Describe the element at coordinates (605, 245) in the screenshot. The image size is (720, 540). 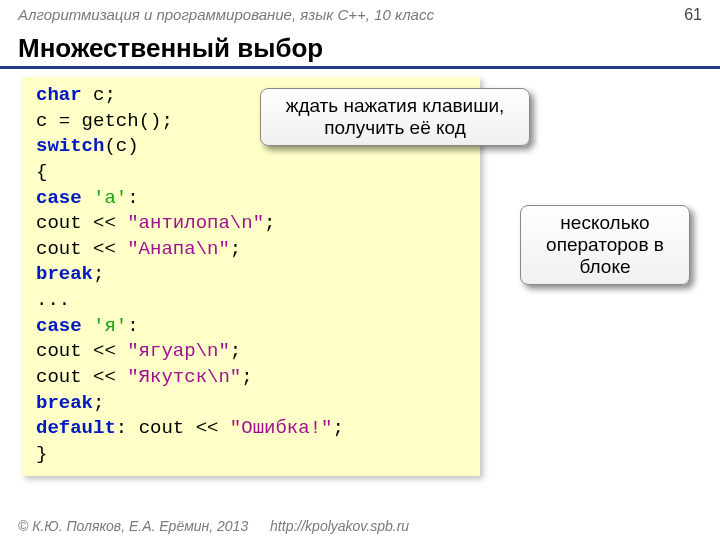
I see `callout-multi-ops: несколько операторов в блоке` at that location.